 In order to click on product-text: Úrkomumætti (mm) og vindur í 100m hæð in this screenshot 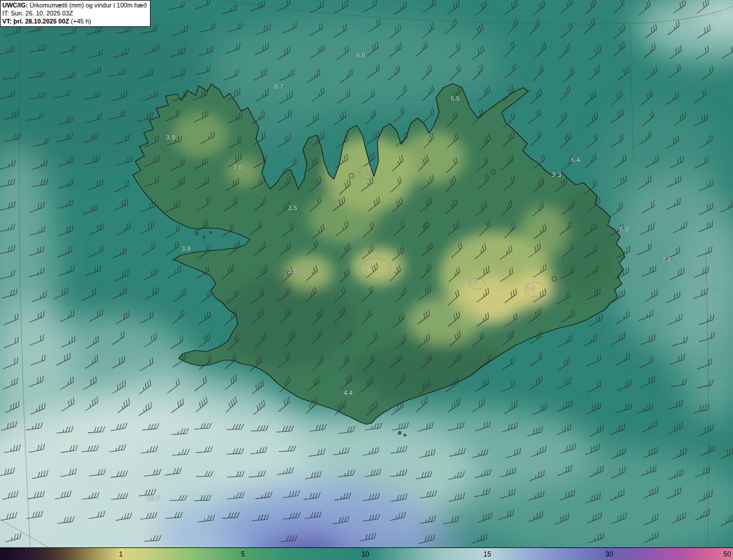, I will do `click(88, 5)`.